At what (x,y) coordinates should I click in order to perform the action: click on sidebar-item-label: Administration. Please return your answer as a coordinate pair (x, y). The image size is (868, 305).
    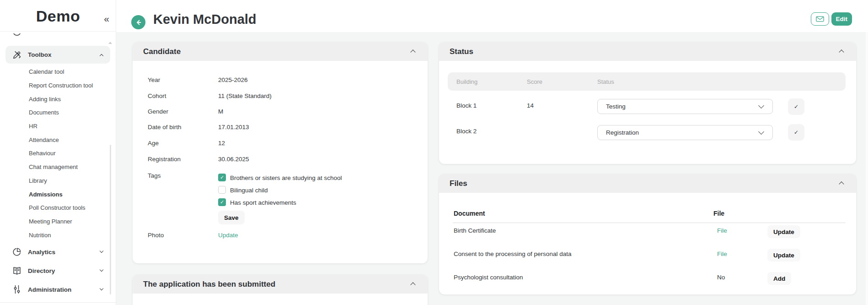
    Looking at the image, I should click on (64, 289).